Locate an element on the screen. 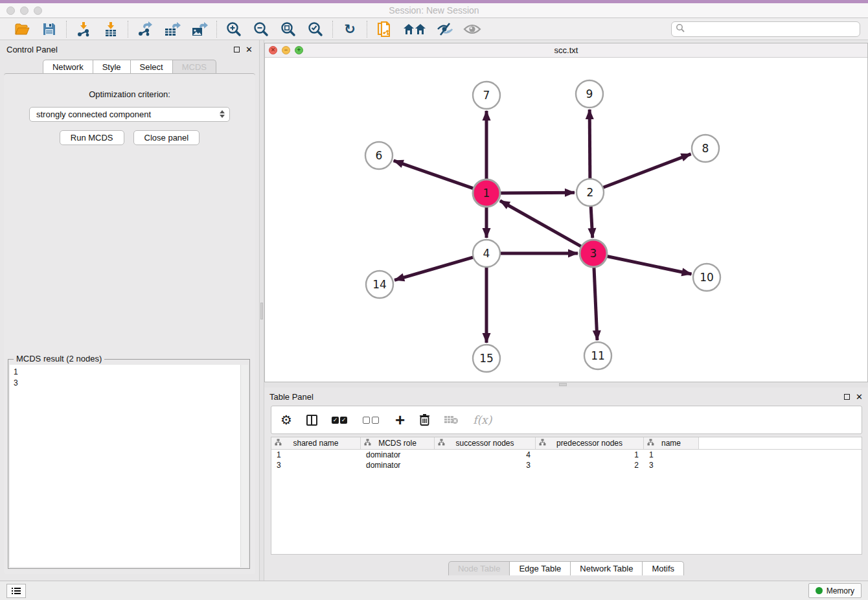 The image size is (868, 600). show-column-panel-icon is located at coordinates (312, 420).